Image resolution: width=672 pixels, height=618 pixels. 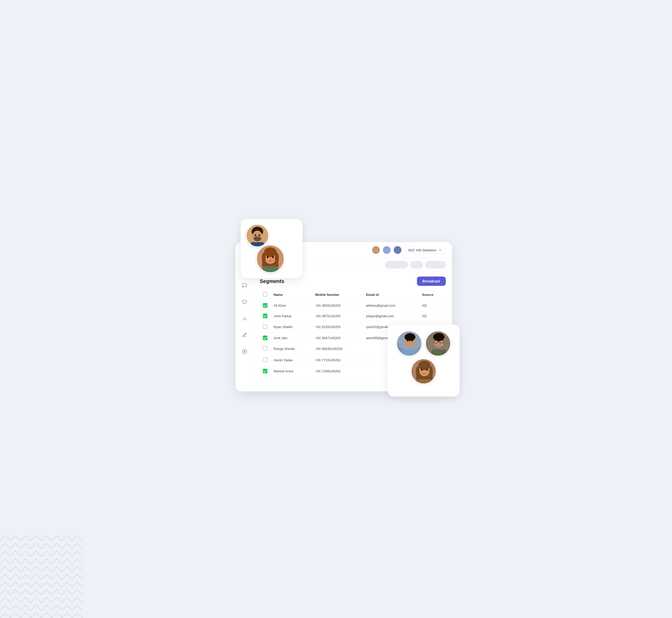 What do you see at coordinates (291, 306) in the screenshot?
I see `row-name-0: Ali Khan` at bounding box center [291, 306].